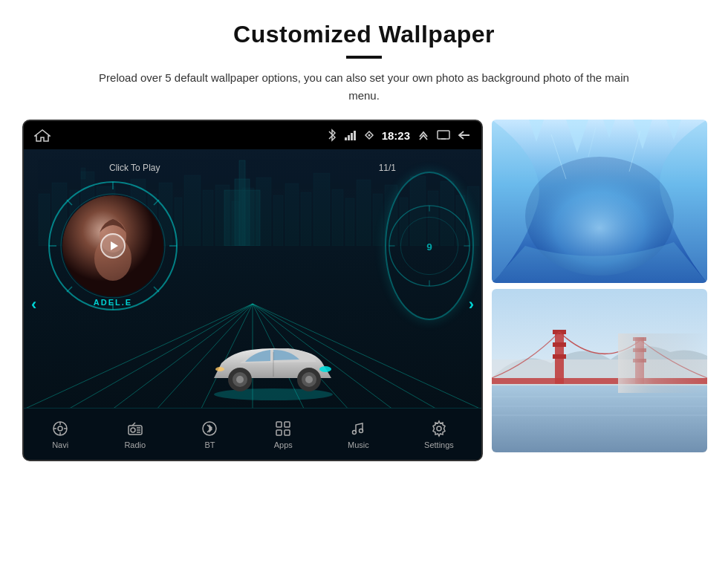 The width and height of the screenshot is (728, 563). What do you see at coordinates (358, 435) in the screenshot?
I see `nav-item-music: Music` at bounding box center [358, 435].